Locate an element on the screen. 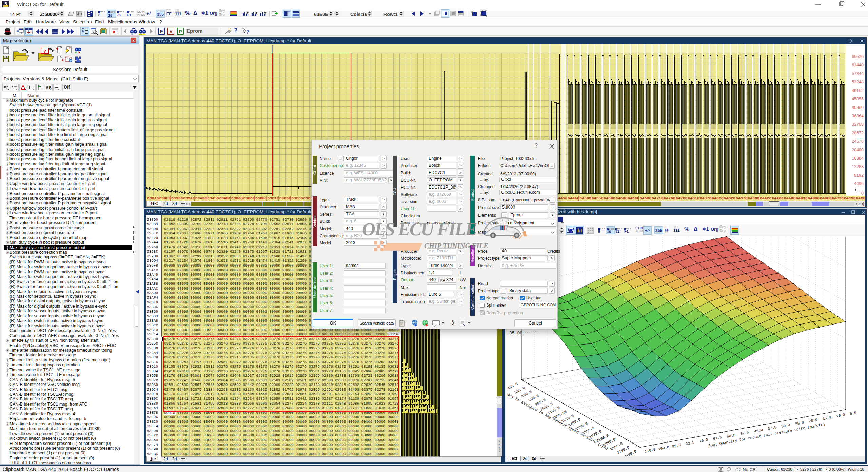  svg-text: 65536 is located at coordinates (858, 57).